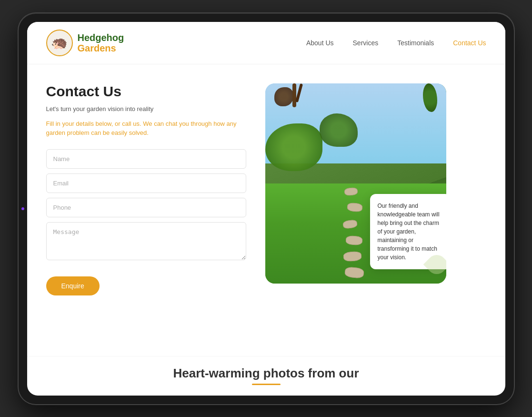 Image resolution: width=532 pixels, height=417 pixels. I want to click on phone-field-group, so click(146, 208).